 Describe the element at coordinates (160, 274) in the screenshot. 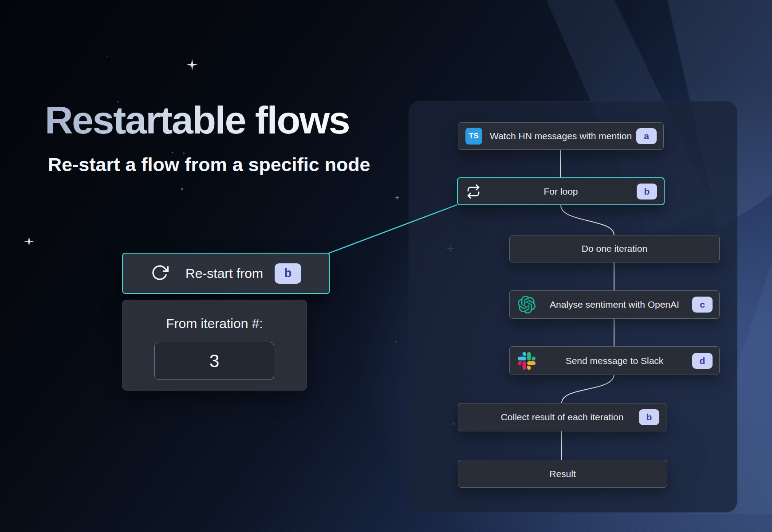

I see `refresh-icon` at that location.